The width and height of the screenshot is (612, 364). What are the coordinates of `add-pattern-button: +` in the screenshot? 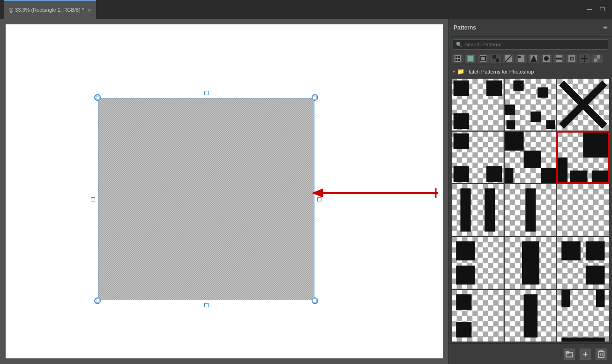 It's located at (585, 354).